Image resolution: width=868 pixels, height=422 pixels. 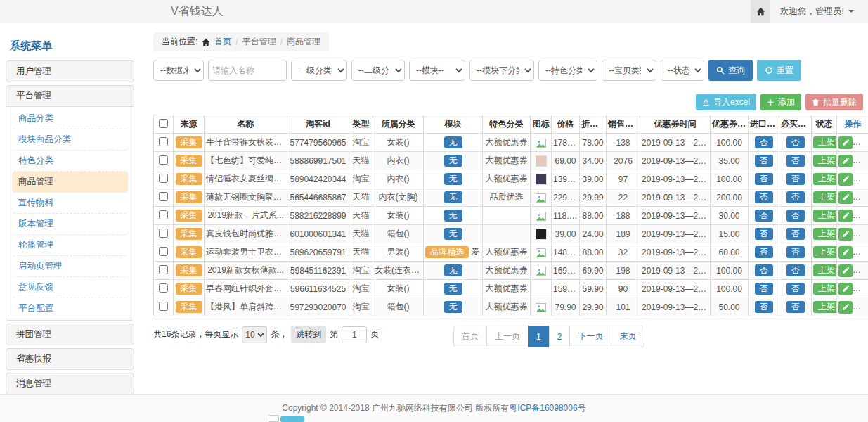 What do you see at coordinates (453, 270) in the screenshot?
I see `module-value: 无` at bounding box center [453, 270].